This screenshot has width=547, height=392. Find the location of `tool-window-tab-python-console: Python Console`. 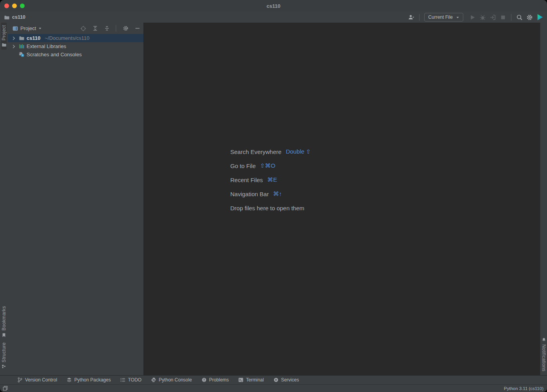

tool-window-tab-python-console: Python Console is located at coordinates (171, 380).